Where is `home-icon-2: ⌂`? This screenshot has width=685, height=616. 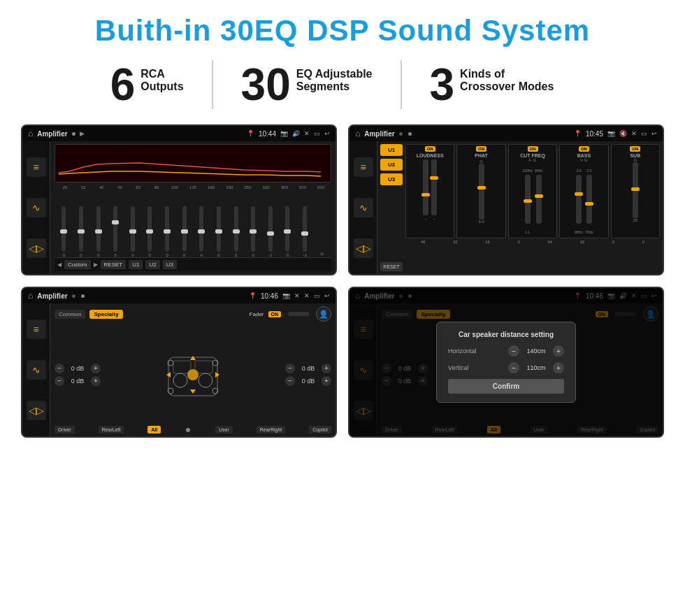
home-icon-2: ⌂ is located at coordinates (358, 134).